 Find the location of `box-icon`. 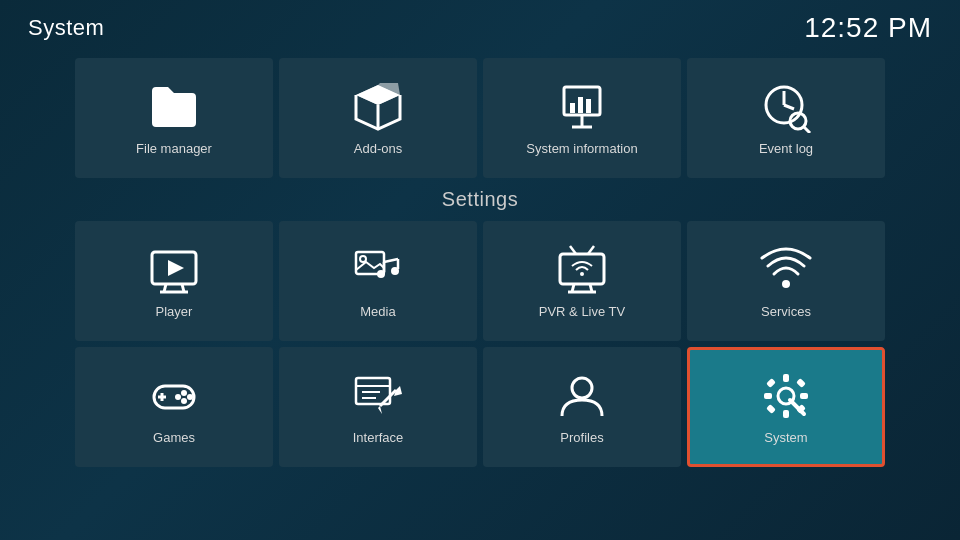

box-icon is located at coordinates (378, 107).